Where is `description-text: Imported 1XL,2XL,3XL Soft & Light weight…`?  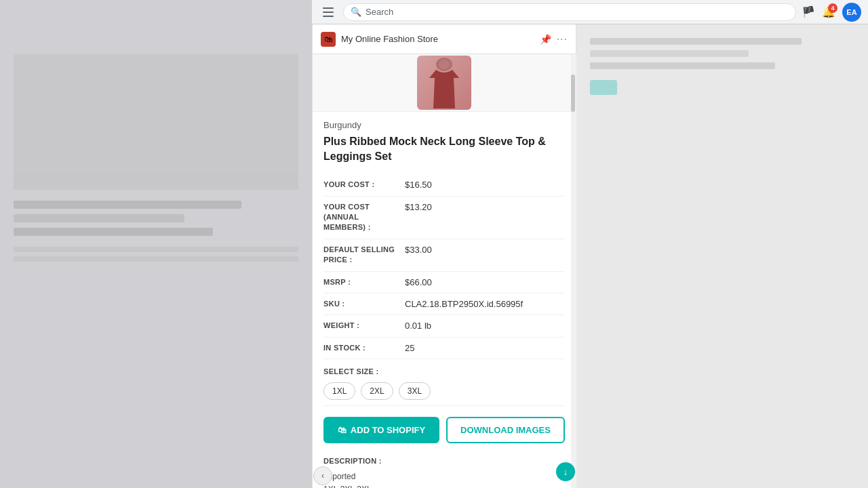 description-text: Imported 1XL,2XL,3XL Soft & Light weight… is located at coordinates (444, 479).